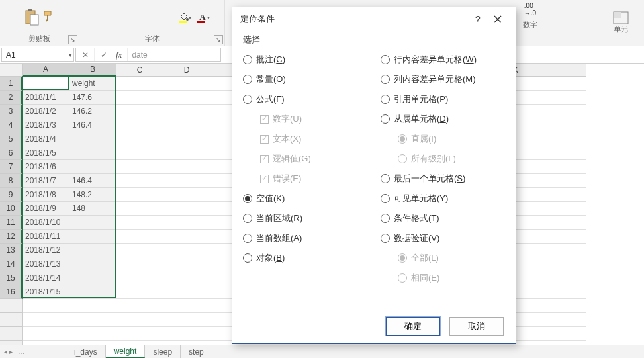 This screenshot has height=358, width=644. I want to click on format-painter-button, so click(49, 17).